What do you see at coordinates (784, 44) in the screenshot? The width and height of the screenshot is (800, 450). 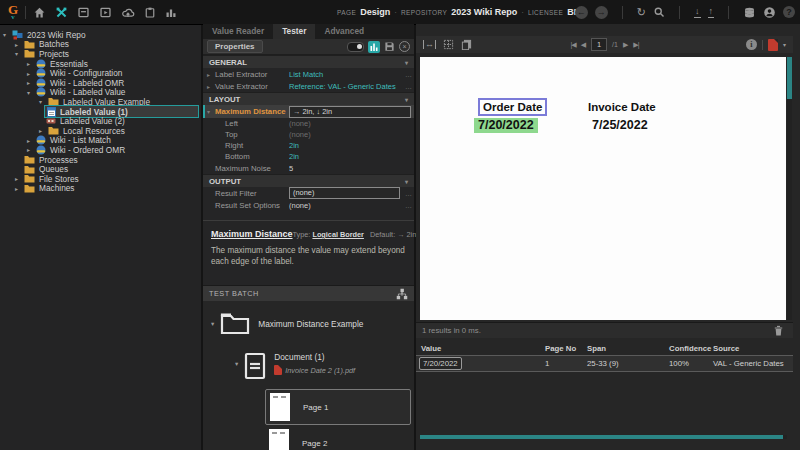 I see `pdf-caret-icon: ▾` at bounding box center [784, 44].